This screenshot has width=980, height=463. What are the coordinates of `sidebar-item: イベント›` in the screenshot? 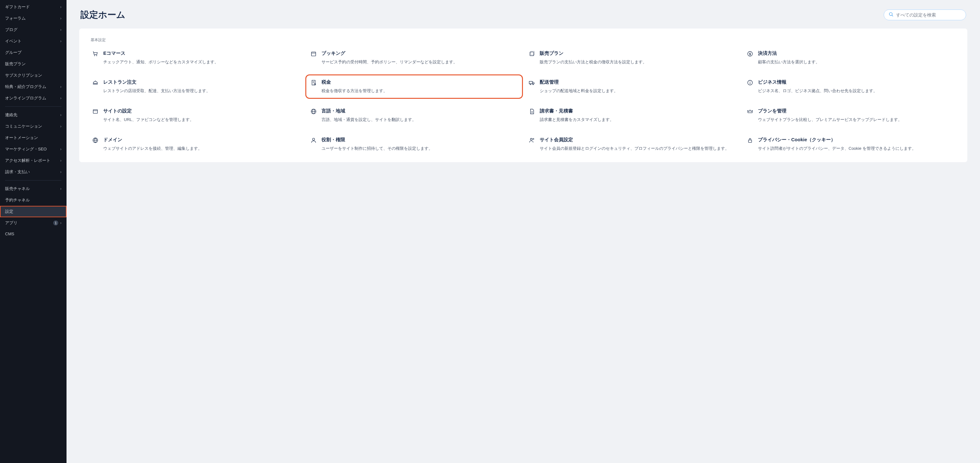 It's located at (33, 41).